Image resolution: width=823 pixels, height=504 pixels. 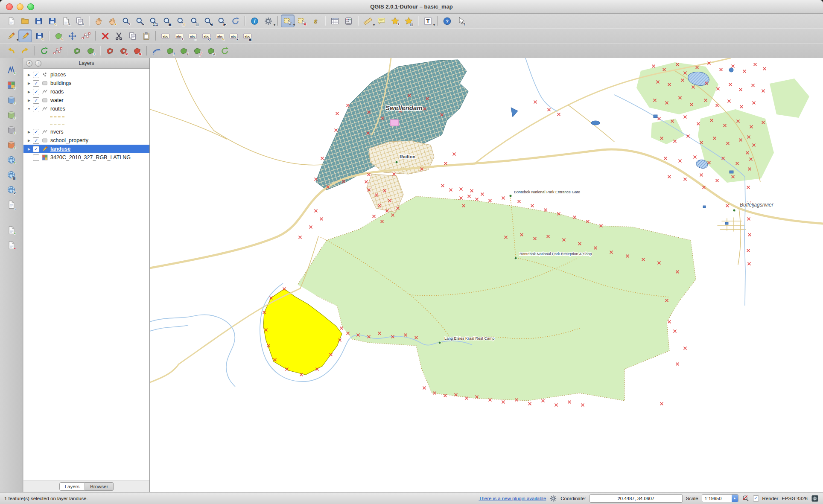 What do you see at coordinates (434, 25) in the screenshot?
I see `text-annotation-dropdown: ▾` at bounding box center [434, 25].